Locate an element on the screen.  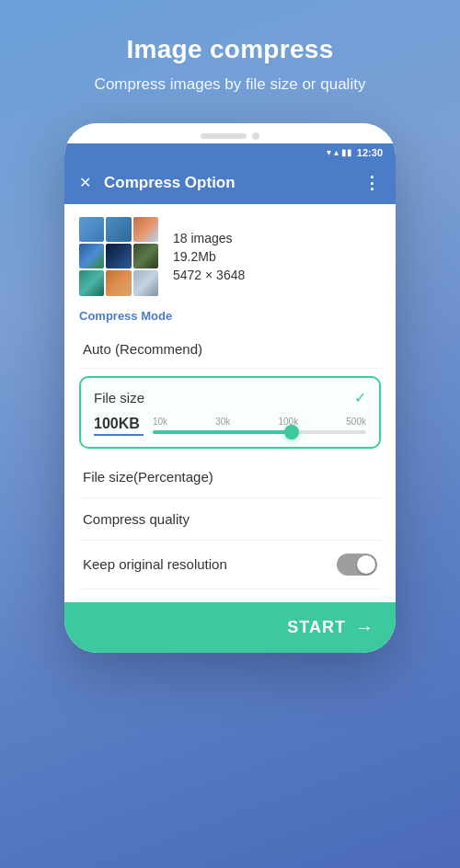
option-auto: Auto (Recommend) is located at coordinates (230, 349).